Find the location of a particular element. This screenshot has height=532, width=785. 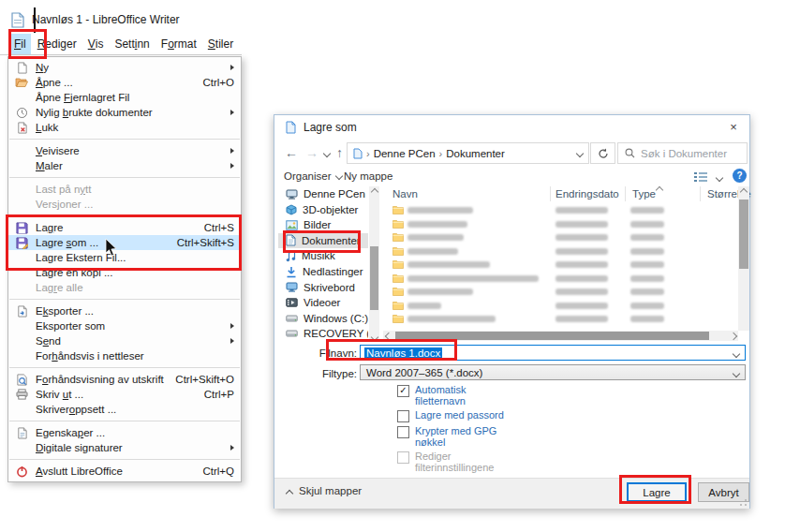

up-icon: ↑ is located at coordinates (339, 153).